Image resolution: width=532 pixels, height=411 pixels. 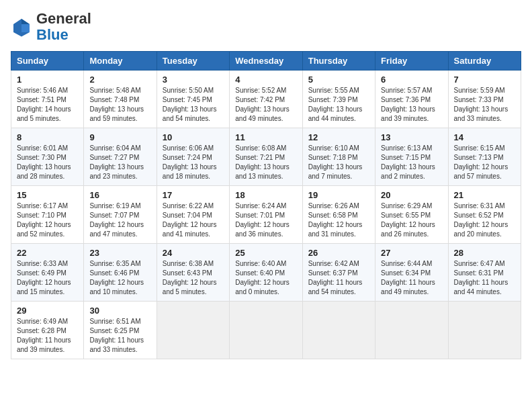 I want to click on daylight-text: Daylight: 12 hours and 15 minutes., so click(x=44, y=287).